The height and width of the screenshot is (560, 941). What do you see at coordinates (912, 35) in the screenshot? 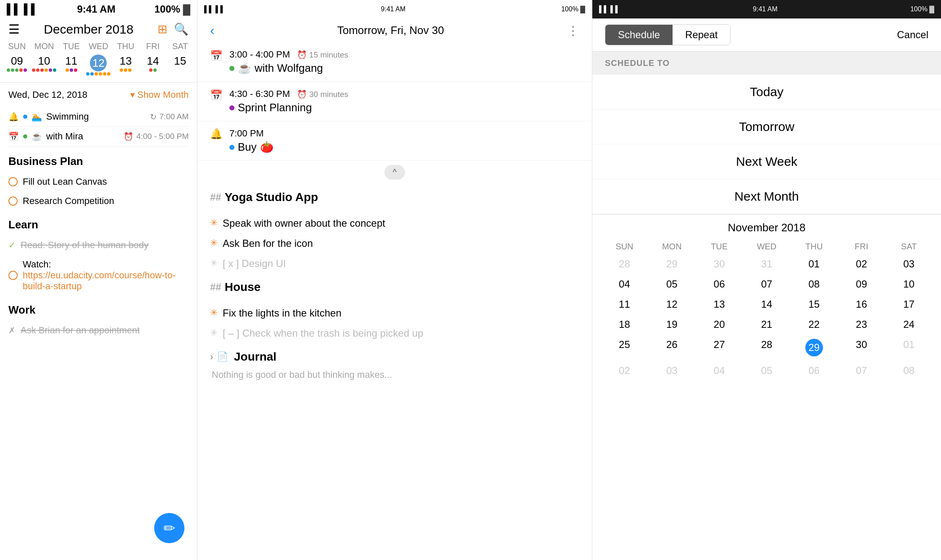
I see `cancel-button: Cancel` at bounding box center [912, 35].